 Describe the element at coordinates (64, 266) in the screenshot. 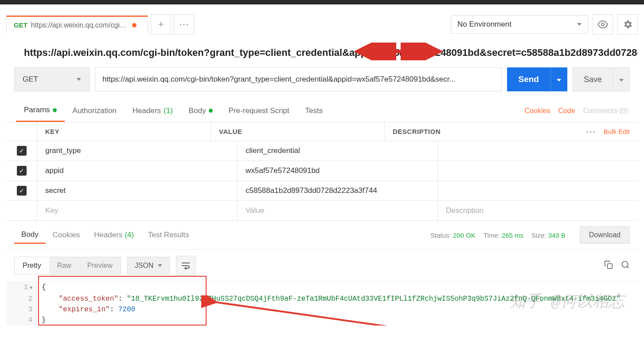

I see `view-raw: Raw` at that location.